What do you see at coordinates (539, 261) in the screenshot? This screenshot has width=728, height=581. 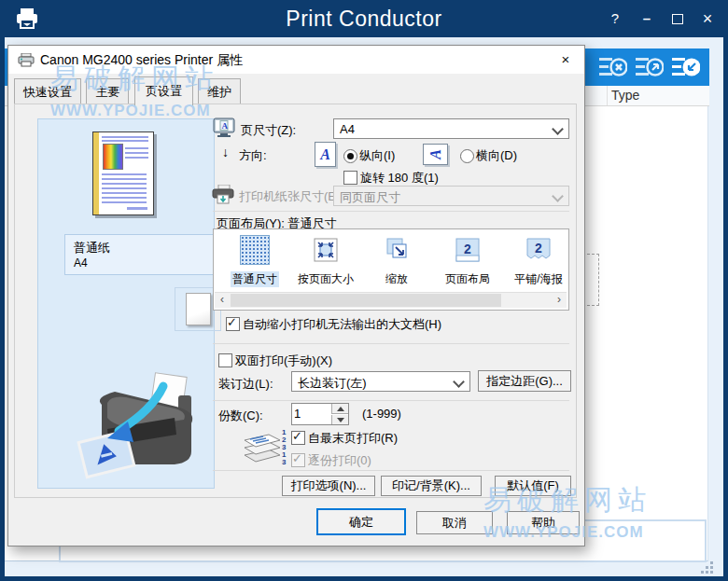 I see `layout-item-tiling-poster: 2 平铺/海报` at bounding box center [539, 261].